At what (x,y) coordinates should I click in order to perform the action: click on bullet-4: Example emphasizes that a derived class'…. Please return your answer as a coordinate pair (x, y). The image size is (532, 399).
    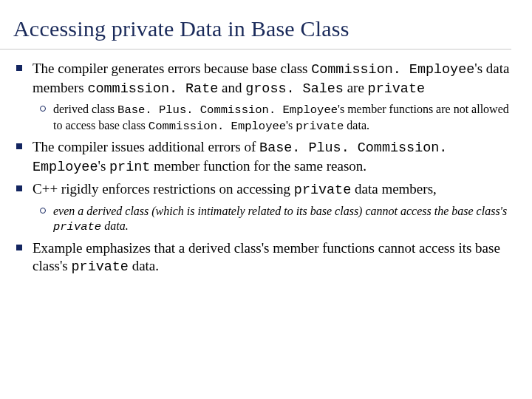
    Looking at the image, I should click on (272, 258).